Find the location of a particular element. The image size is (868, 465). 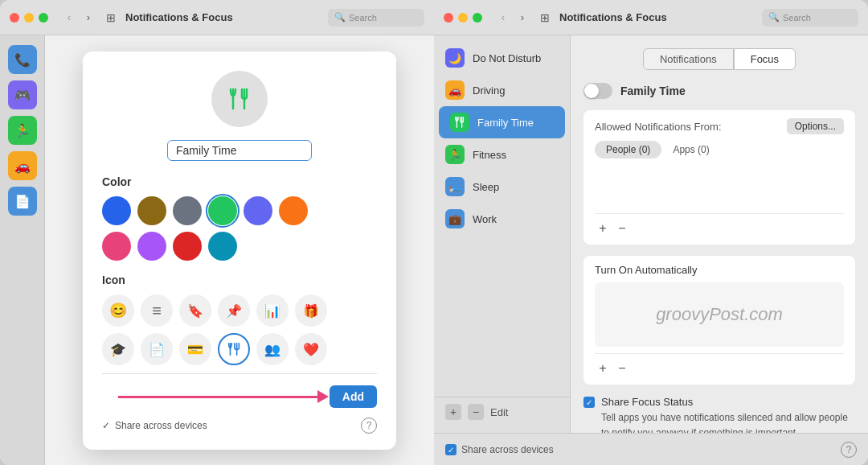

edit-focus-button: Edit is located at coordinates (499, 412).